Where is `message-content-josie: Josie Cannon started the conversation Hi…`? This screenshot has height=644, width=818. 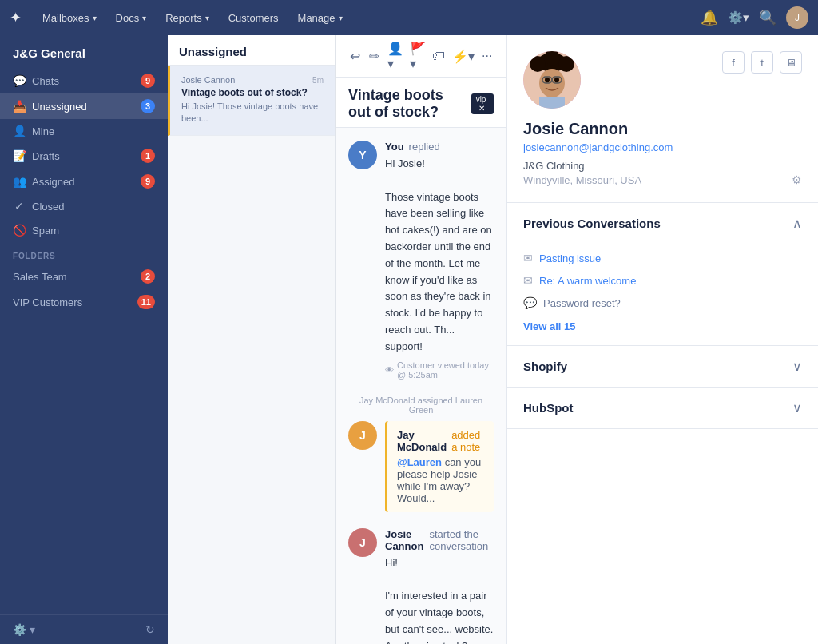 message-content-josie: Josie Cannon started the conversation Hi… is located at coordinates (439, 586).